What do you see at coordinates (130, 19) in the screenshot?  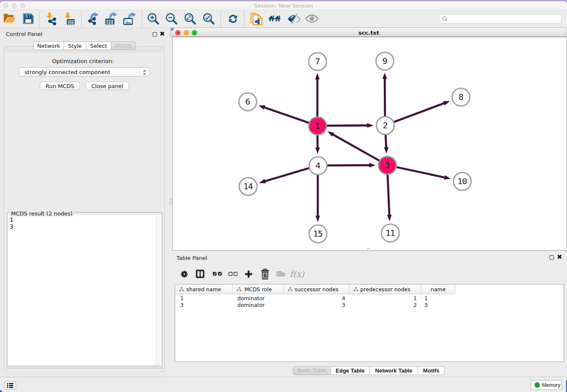 I see `export-image-button` at bounding box center [130, 19].